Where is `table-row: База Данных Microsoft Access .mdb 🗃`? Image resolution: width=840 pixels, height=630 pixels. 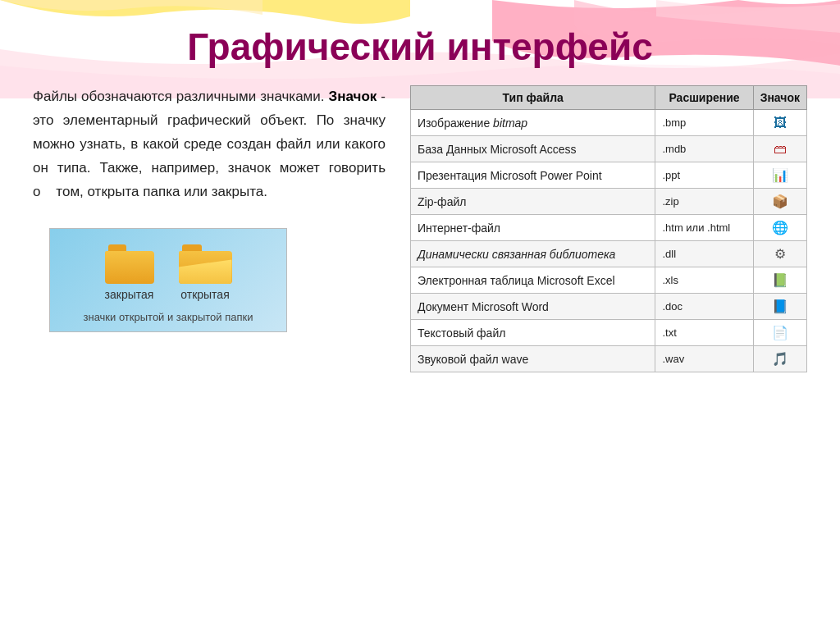
table-row: База Данных Microsoft Access .mdb 🗃 is located at coordinates (609, 149).